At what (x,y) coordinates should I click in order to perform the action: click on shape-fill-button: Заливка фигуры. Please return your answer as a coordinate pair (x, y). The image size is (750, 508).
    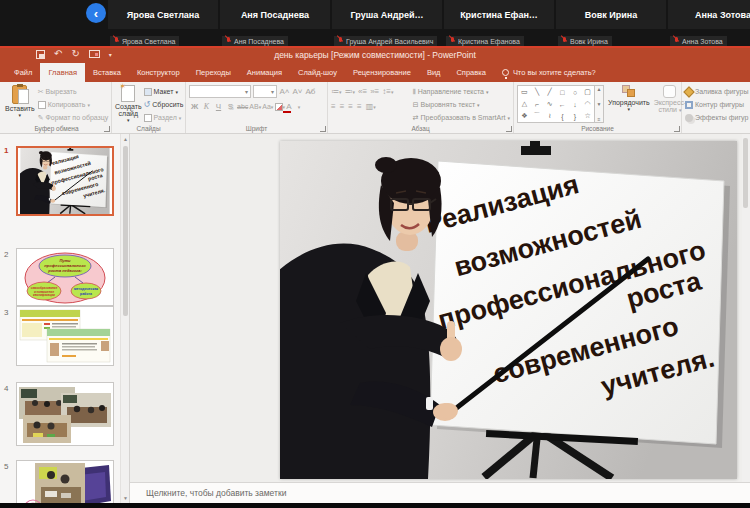
    Looking at the image, I should click on (717, 92).